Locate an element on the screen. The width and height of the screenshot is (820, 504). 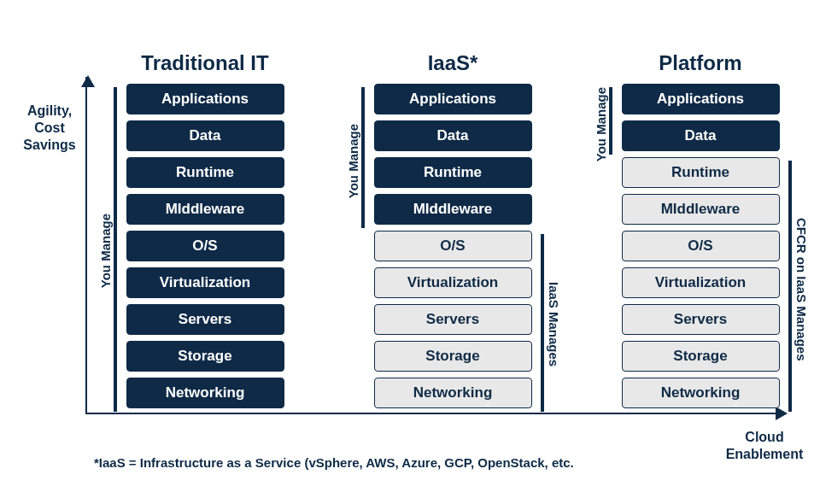
bracket-platform-left is located at coordinates (611, 121).